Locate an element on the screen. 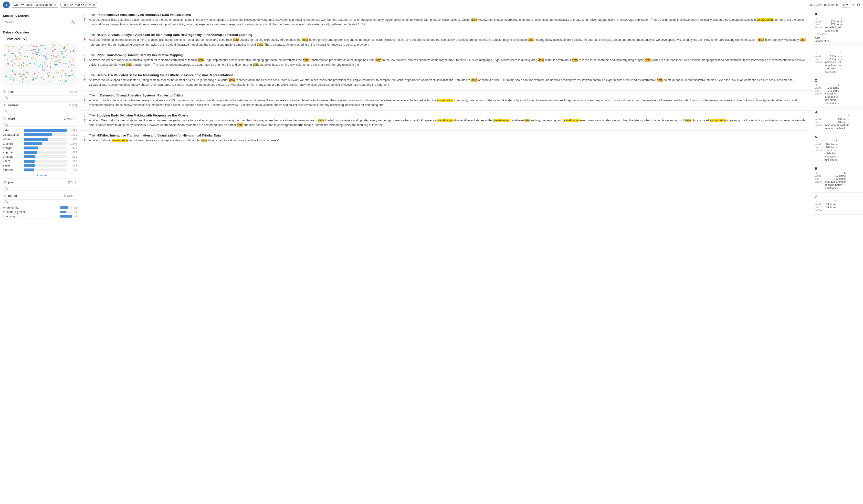 The height and width of the screenshot is (504, 863). similarity-search-input is located at coordinates (37, 22).